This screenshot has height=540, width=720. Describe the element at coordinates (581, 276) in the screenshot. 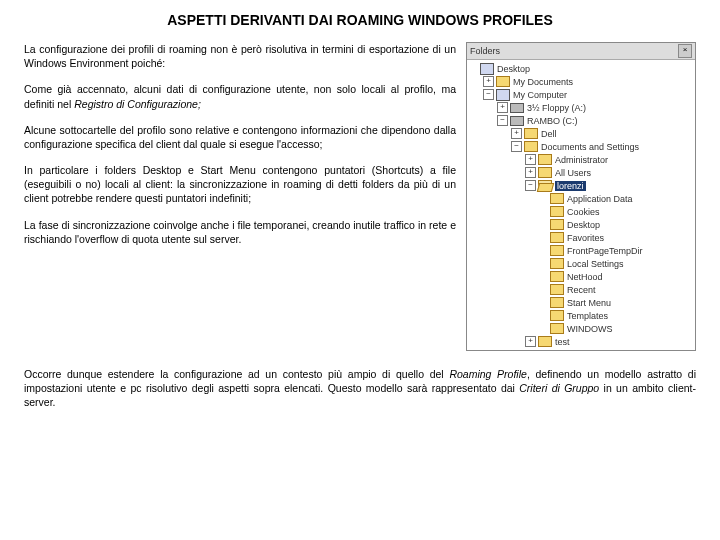

I see `tree-item: NetHood` at that location.